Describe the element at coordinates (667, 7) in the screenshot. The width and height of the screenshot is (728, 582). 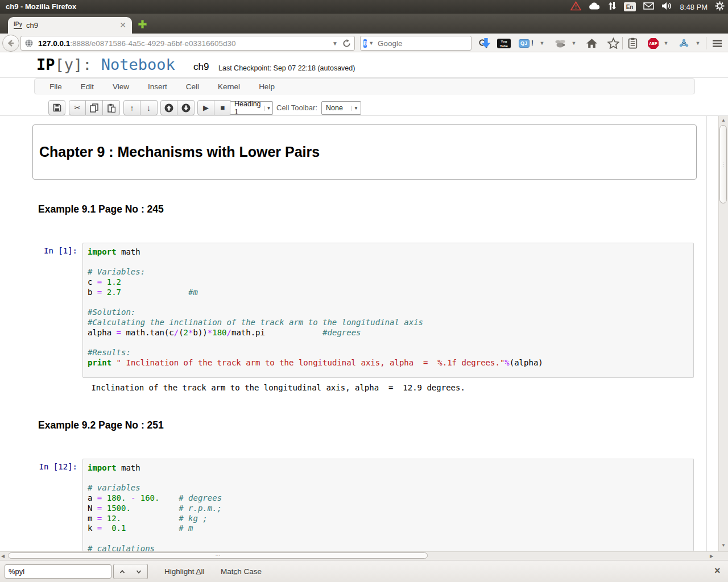
I see `volume-icon` at that location.